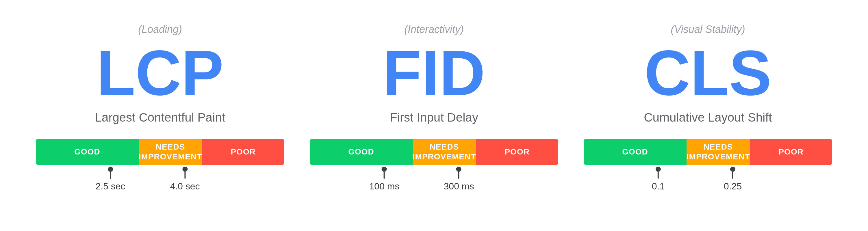  I want to click on fid-name: First Input Delay, so click(434, 118).